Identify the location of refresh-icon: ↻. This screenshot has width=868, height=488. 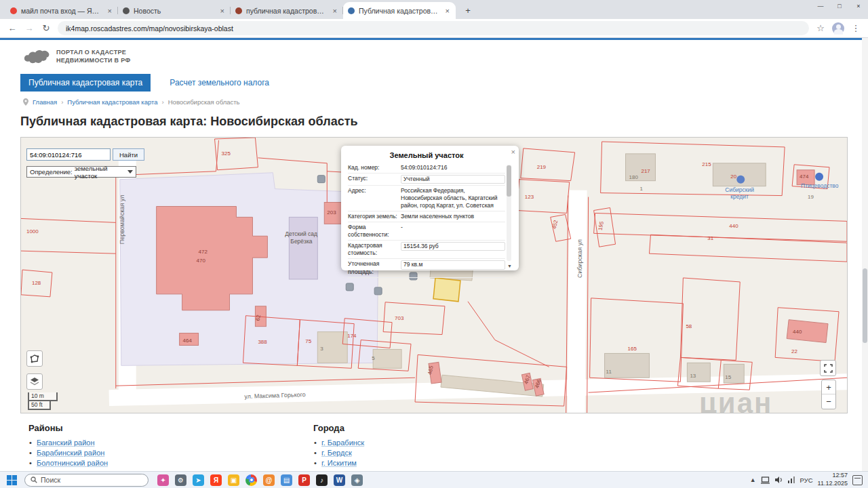
(46, 28).